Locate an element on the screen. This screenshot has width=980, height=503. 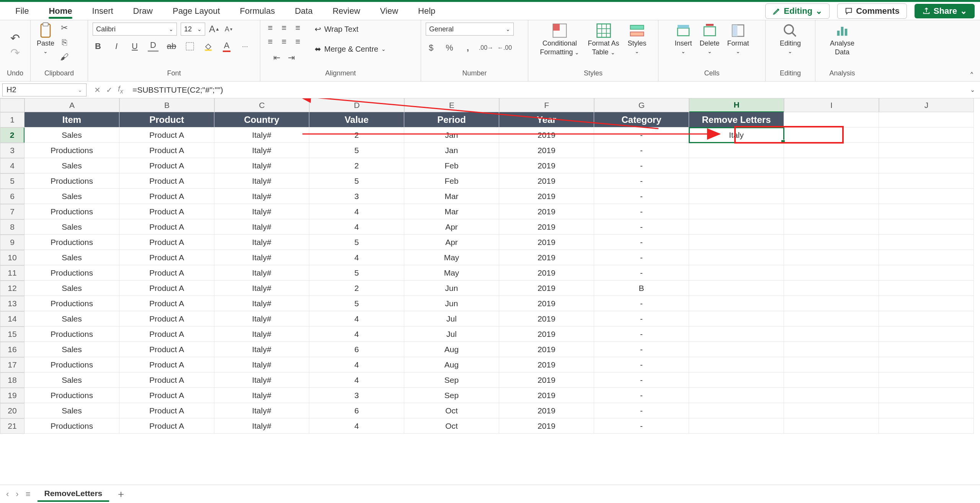
menu-tab-view: View is located at coordinates (389, 11).